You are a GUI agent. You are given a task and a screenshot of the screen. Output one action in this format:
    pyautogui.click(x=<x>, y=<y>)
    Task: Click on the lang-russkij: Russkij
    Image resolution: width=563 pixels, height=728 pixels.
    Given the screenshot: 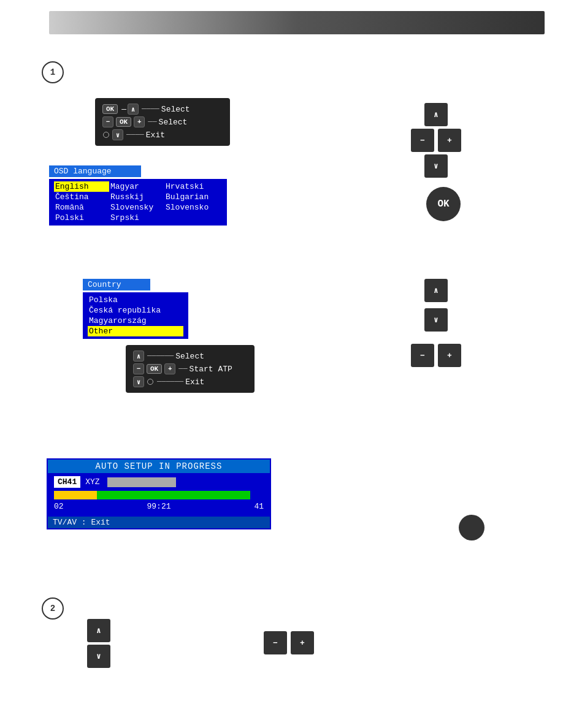 What is the action you would take?
    pyautogui.click(x=137, y=197)
    